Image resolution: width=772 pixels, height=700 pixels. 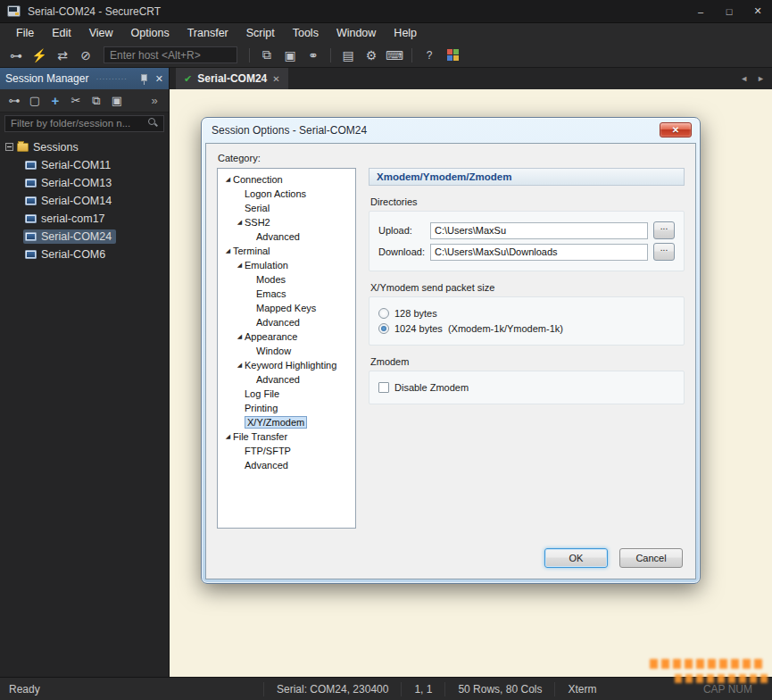 What do you see at coordinates (84, 254) in the screenshot?
I see `session-item-serial-com6: Serial-COM6` at bounding box center [84, 254].